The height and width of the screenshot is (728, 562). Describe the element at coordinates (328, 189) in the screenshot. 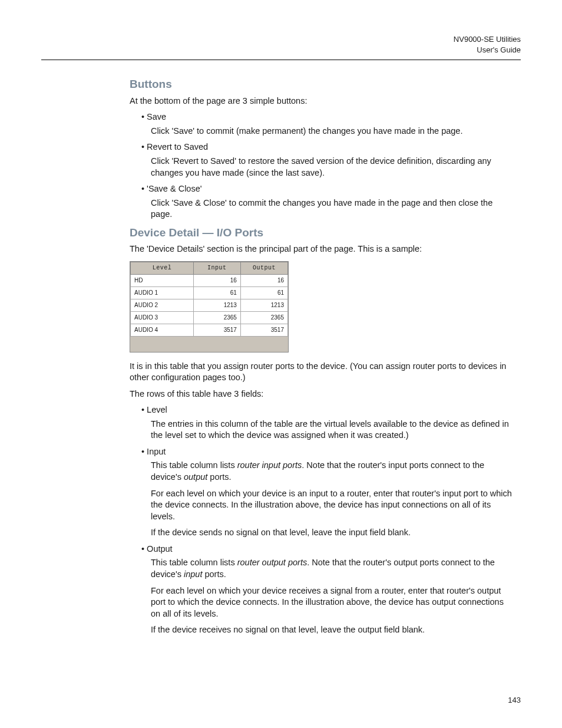

I see `button-item-head: 'Save & Close'` at that location.